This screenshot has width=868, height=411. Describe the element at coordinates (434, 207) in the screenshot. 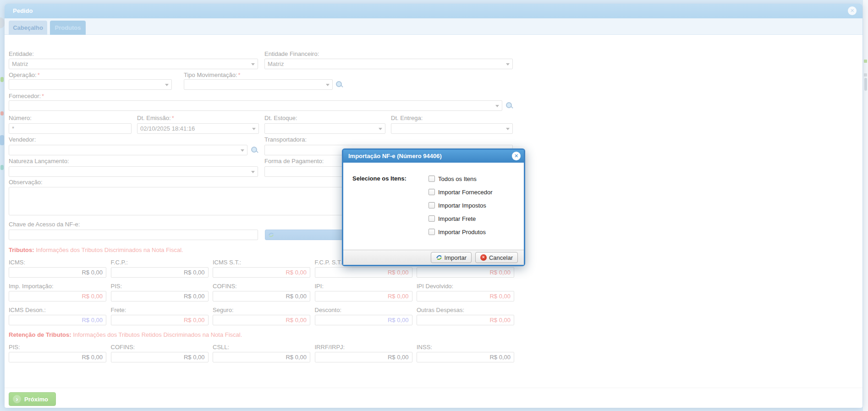

I see `importacao-nfe-modal: Importação NF-e (Número 94406) ✕ Selecio…` at that location.